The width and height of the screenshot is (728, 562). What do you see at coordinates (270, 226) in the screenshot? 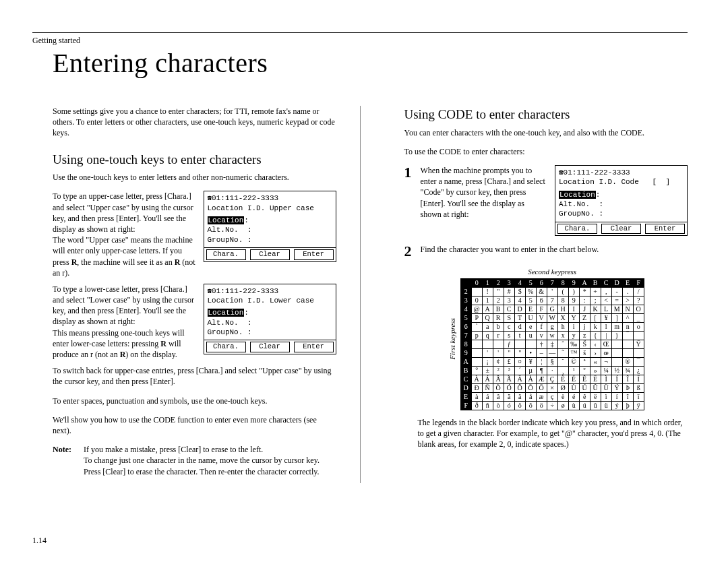
I see `lcd-display-upper: ☎01:111-222-3333 Location I.D. Upper cas…` at bounding box center [270, 226].